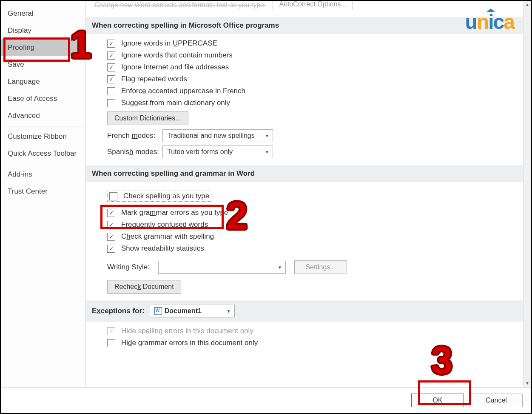 This screenshot has height=414, width=532. What do you see at coordinates (304, 311) in the screenshot?
I see `section-header-exceptions: Exceptions for: Document1 ▼` at bounding box center [304, 311].